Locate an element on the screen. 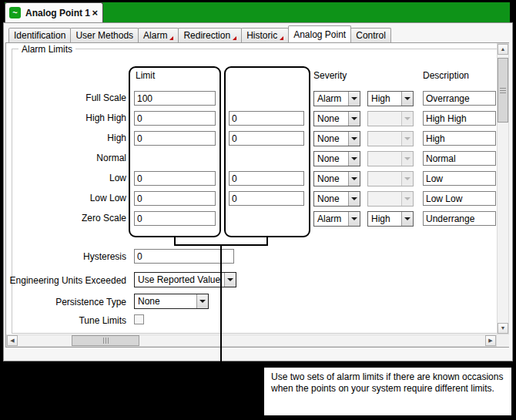 The width and height of the screenshot is (516, 420). row-label-full-scale: Full Scale is located at coordinates (66, 99).